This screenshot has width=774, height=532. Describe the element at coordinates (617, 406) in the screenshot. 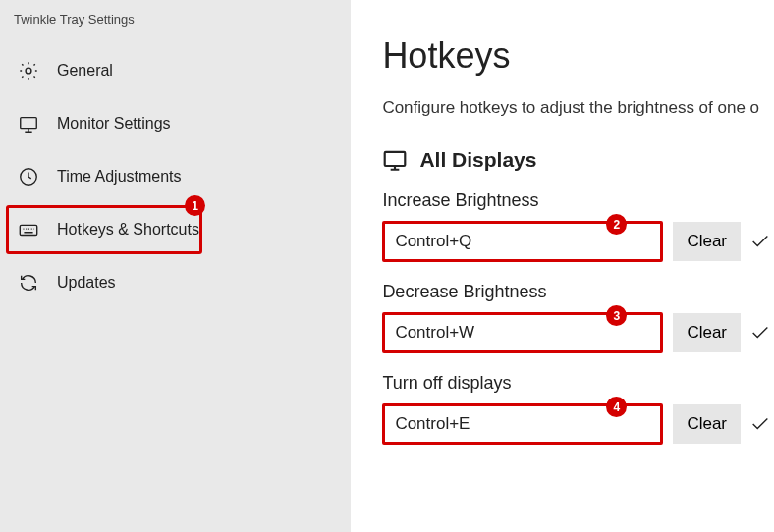

I see `annotation-badge: 4` at that location.